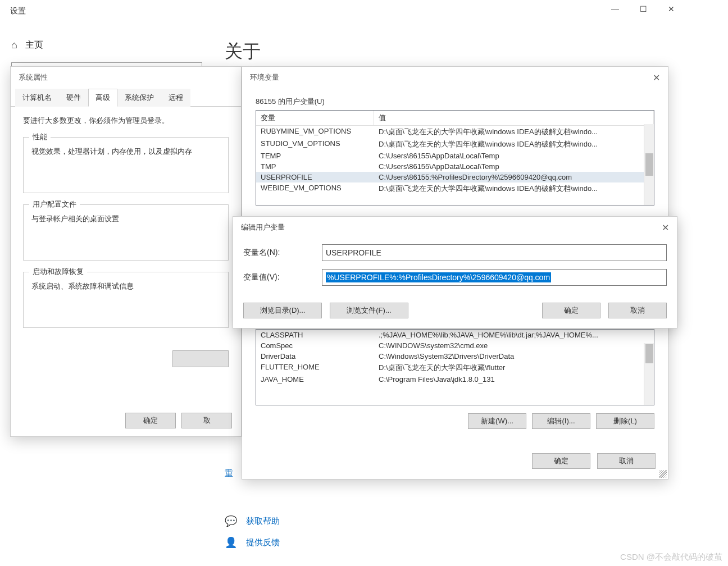  Describe the element at coordinates (615, 9) in the screenshot. I see `minimize-button: —` at that location.